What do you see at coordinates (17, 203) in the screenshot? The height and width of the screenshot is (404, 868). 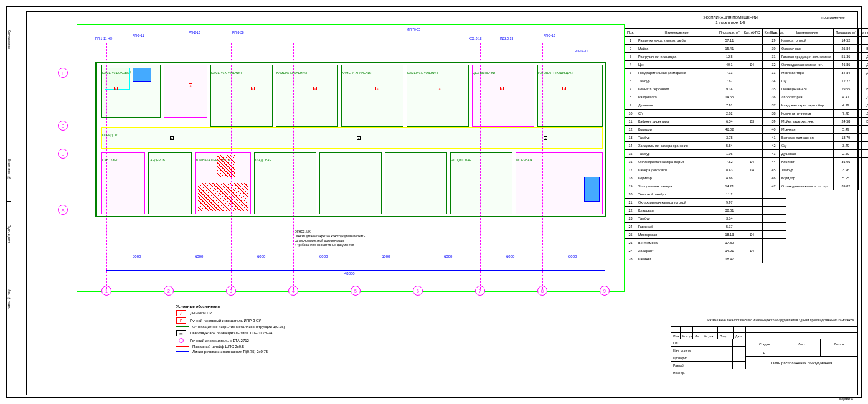 I see `binding-margin: Согласовано Взам. инв. № Подп. и дата Ин…` at bounding box center [17, 203].